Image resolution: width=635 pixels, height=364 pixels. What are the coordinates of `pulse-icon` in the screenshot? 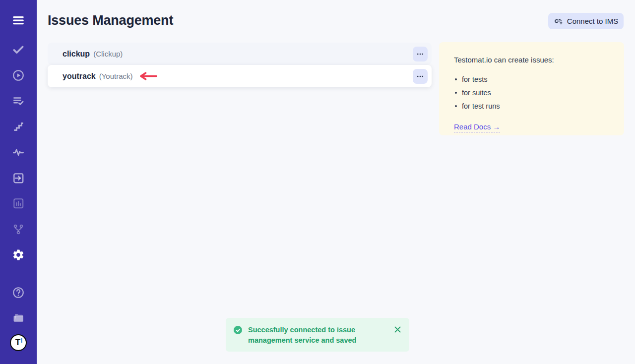 It's located at (18, 152).